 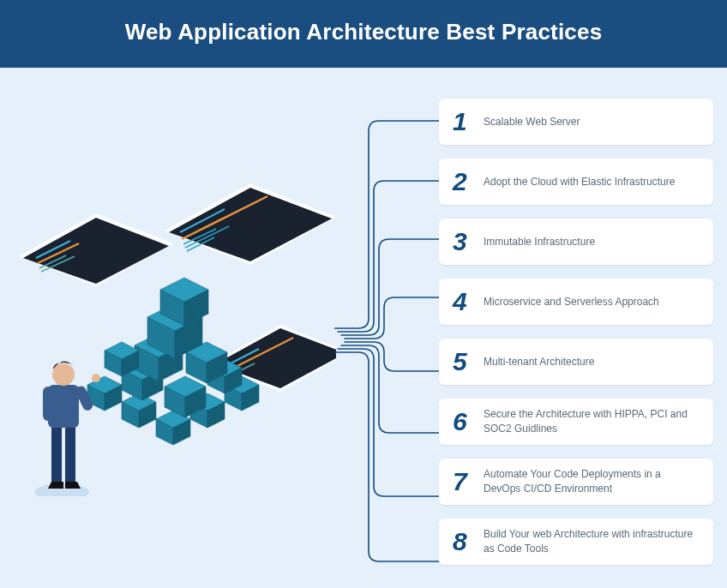 What do you see at coordinates (576, 542) in the screenshot?
I see `list-item: 8 Build Your web Architecture with infra…` at bounding box center [576, 542].